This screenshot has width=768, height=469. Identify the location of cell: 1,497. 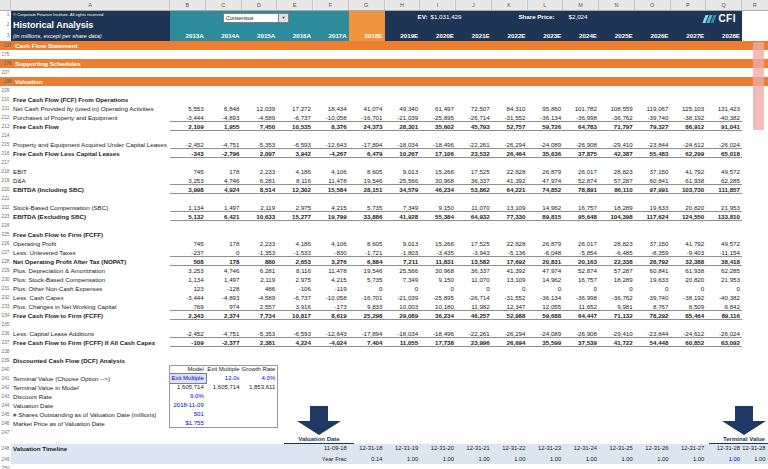
(224, 280).